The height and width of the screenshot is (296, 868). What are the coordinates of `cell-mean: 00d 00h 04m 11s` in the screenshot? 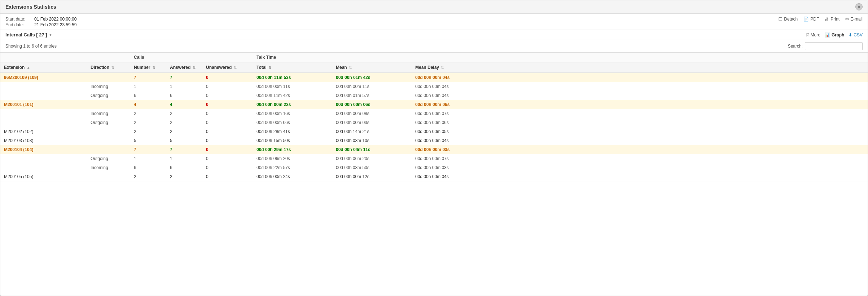 It's located at (372, 150).